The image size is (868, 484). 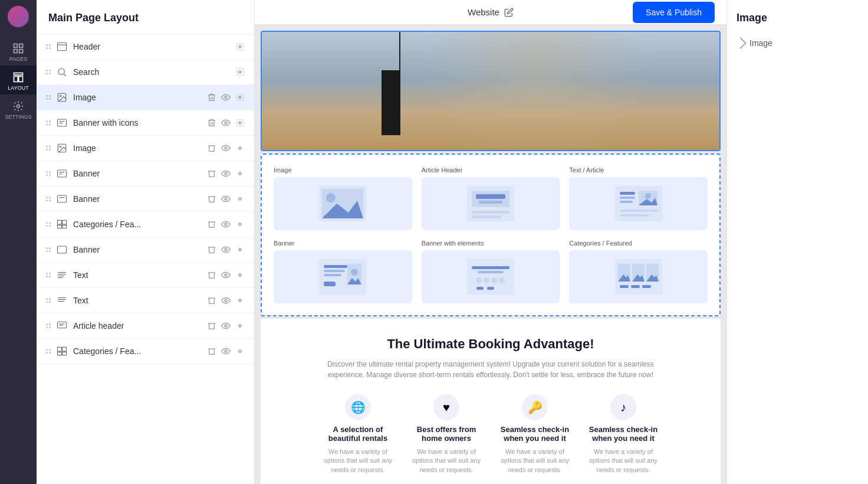 I want to click on pencil-icon, so click(x=509, y=12).